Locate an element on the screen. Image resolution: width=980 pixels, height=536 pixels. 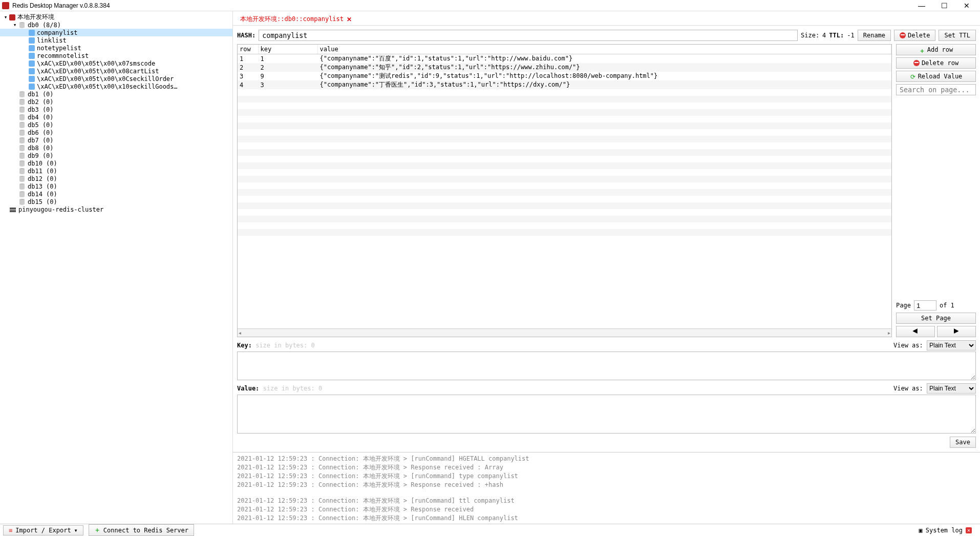
value-editor-label: Value: is located at coordinates (248, 388).